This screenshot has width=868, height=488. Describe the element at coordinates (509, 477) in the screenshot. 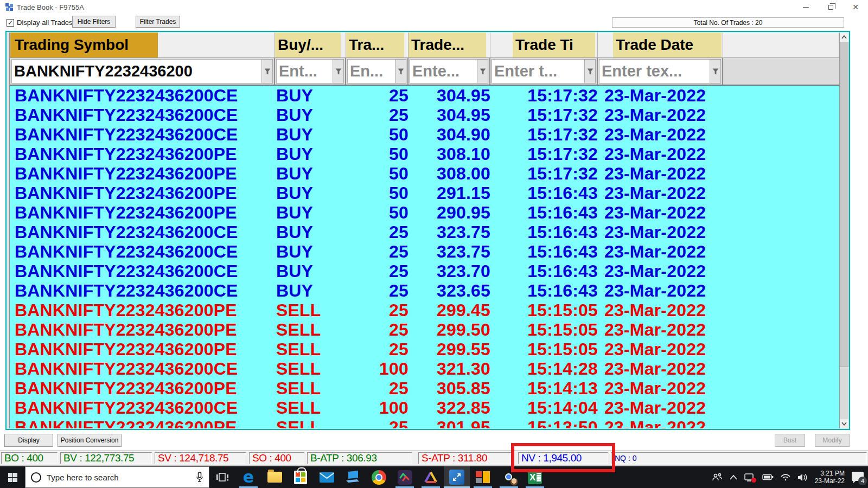

I see `chrome-profile-icon` at that location.